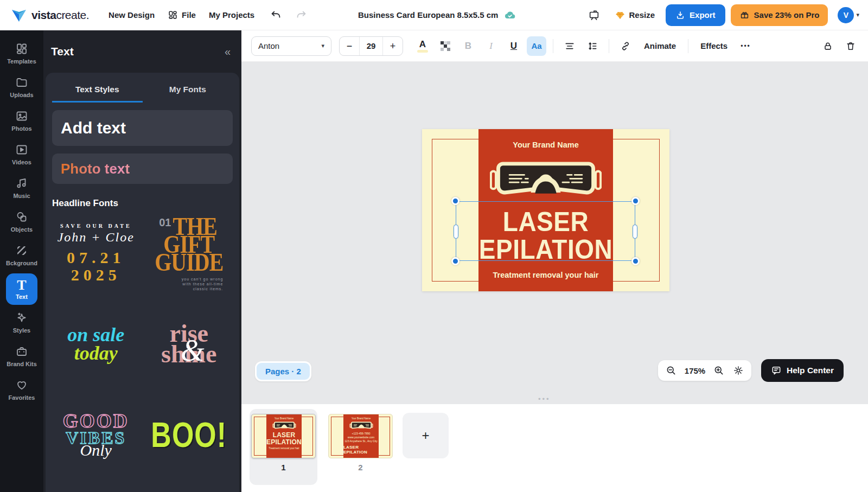 The width and height of the screenshot is (868, 492). Describe the element at coordinates (22, 129) in the screenshot. I see `sidebar-item-label: Photos` at that location.